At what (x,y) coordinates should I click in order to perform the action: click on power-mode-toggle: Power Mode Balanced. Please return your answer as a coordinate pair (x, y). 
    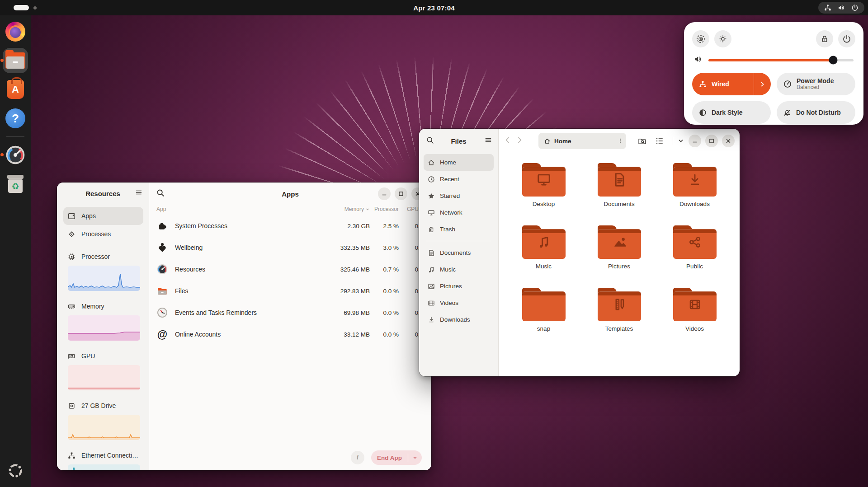
    Looking at the image, I should click on (816, 84).